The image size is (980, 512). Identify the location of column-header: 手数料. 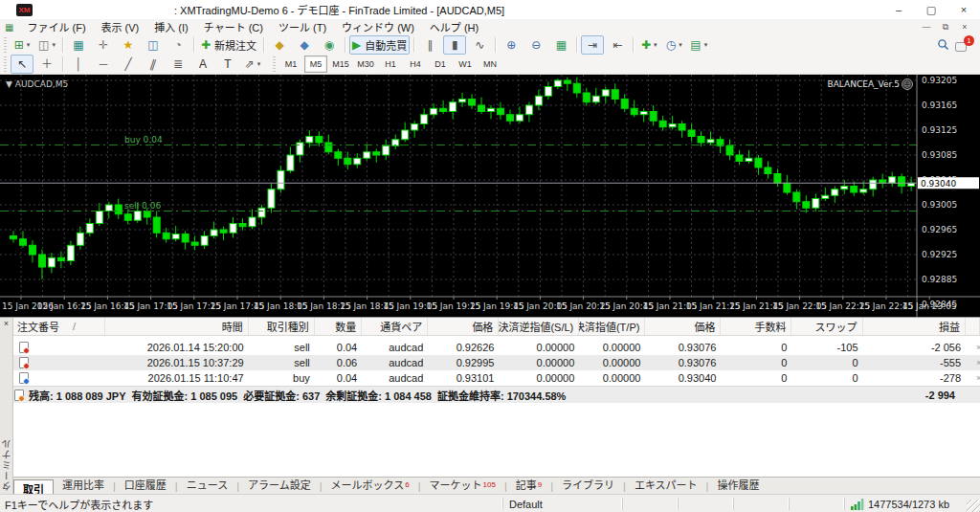
(756, 326).